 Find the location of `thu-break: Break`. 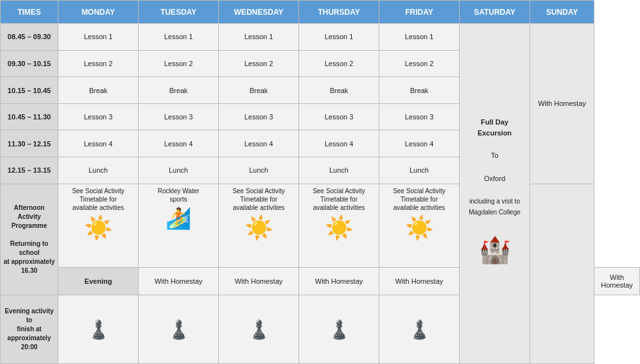

thu-break: Break is located at coordinates (339, 91).